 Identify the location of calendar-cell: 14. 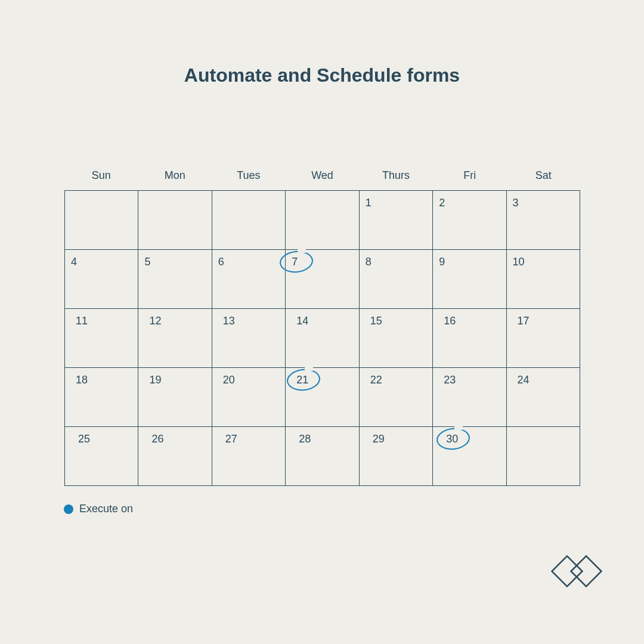
(322, 339).